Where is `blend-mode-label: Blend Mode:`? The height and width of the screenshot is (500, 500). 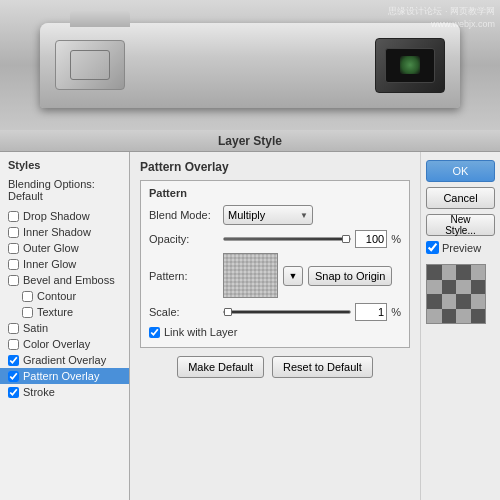
blend-mode-label: Blend Mode: is located at coordinates (184, 215).